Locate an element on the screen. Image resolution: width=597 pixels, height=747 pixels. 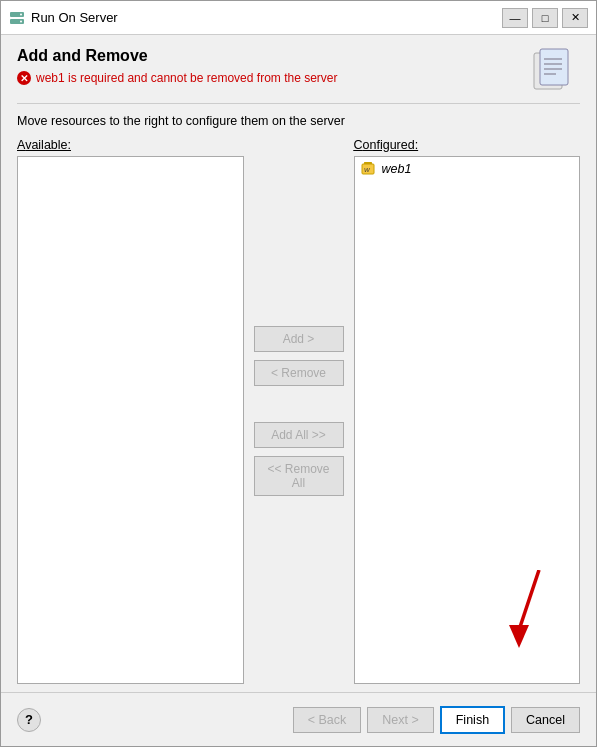
header-left: Add and Remove ✕ web1 is required and ca… is located at coordinates (266, 66).